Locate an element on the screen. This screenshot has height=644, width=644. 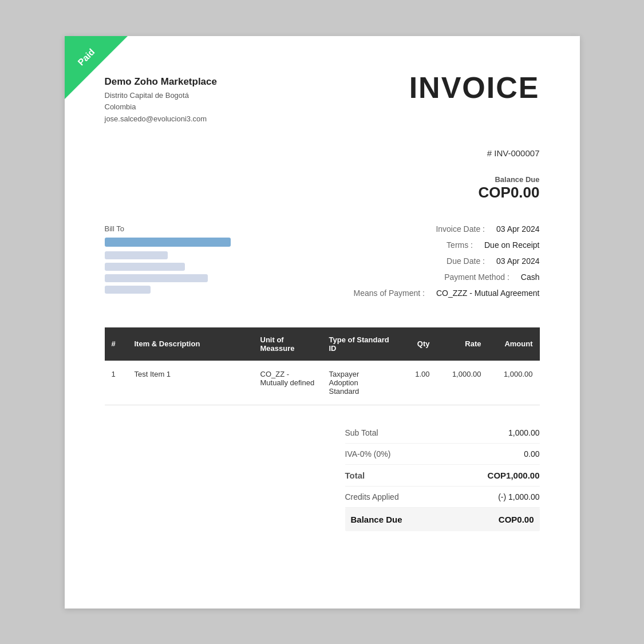
table-header-row: # Item & Description Unit of Meassure Ty… is located at coordinates (322, 344).